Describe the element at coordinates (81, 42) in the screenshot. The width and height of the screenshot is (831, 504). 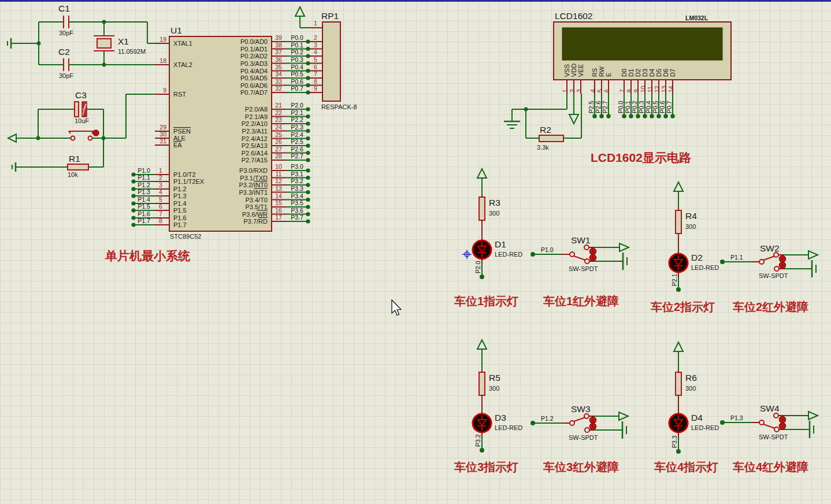
I see `oscillator-circuit: C1 30pF C2 30pF X1 11.0592M` at that location.